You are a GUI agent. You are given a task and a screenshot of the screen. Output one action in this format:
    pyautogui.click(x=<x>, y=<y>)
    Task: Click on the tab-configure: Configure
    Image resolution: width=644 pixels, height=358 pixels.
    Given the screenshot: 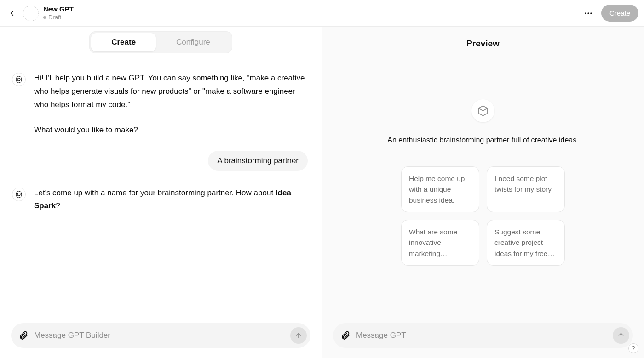 What is the action you would take?
    pyautogui.click(x=193, y=42)
    